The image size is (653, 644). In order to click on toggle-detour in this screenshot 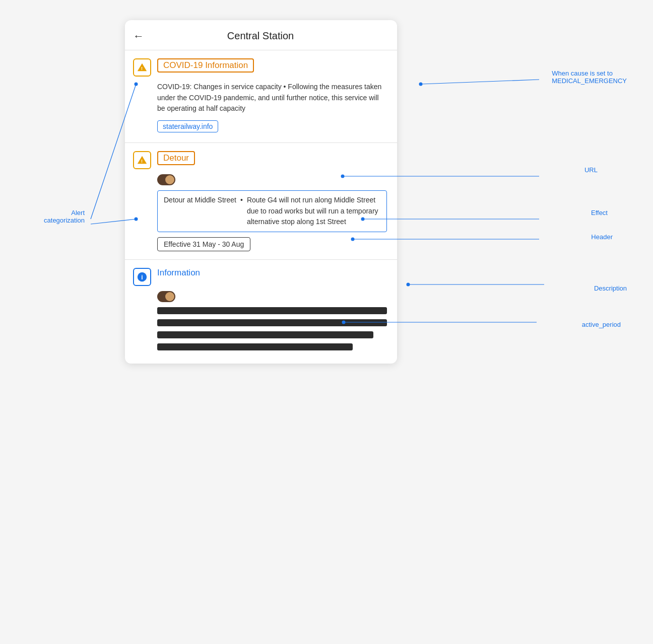, I will do `click(166, 180)`.